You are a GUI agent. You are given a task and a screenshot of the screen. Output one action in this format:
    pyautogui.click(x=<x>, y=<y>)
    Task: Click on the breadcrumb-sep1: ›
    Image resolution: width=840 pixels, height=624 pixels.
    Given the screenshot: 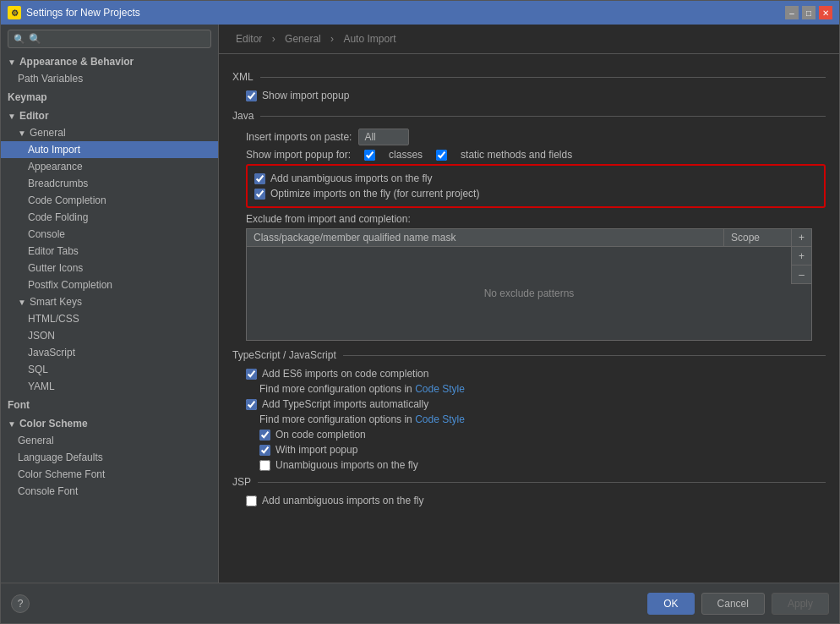 What is the action you would take?
    pyautogui.click(x=275, y=39)
    